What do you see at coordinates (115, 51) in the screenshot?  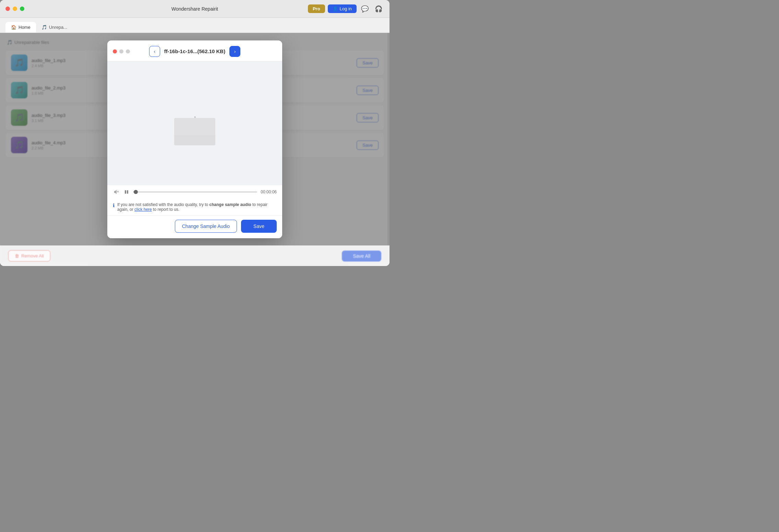 I see `modal-close-button` at bounding box center [115, 51].